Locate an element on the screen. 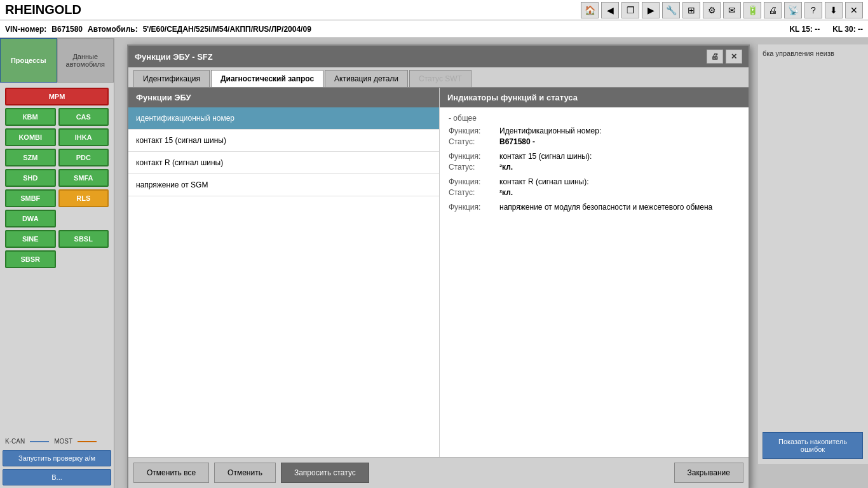  ecu-btn-pdc: PDC is located at coordinates (84, 158).